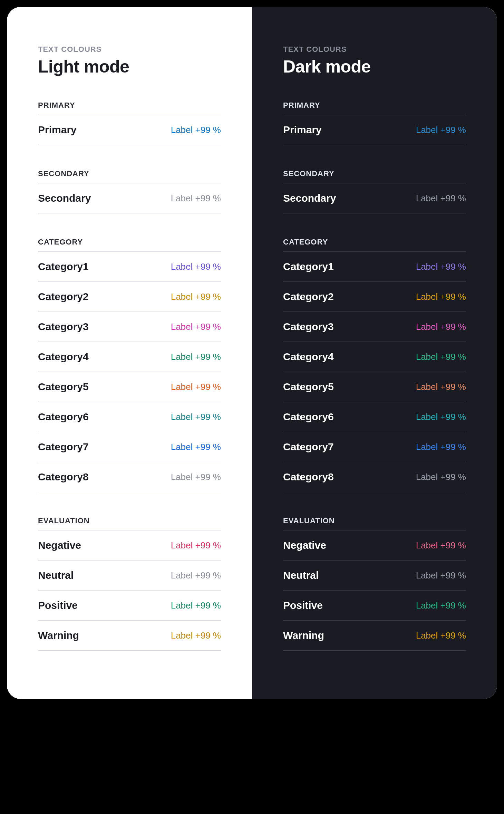 This screenshot has height=814, width=504. Describe the element at coordinates (375, 191) in the screenshot. I see `section-secondary-dark: SECONDARY Secondary Label +99 %` at that location.